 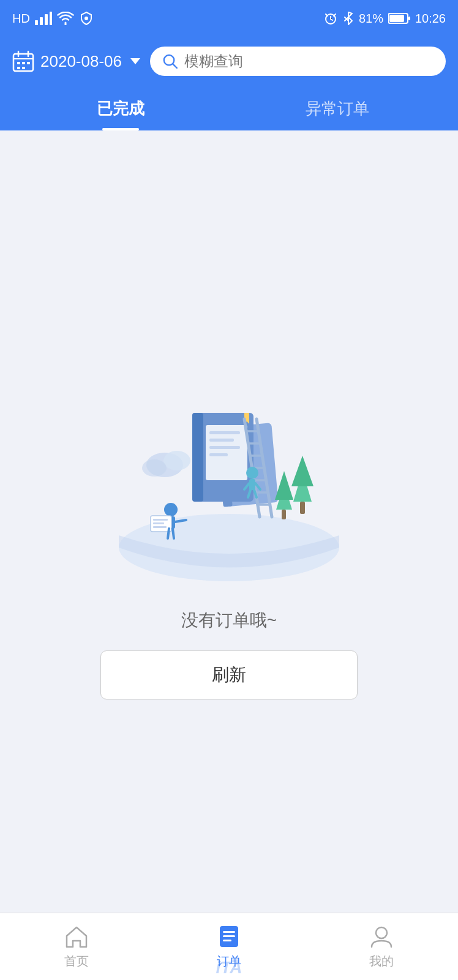 I want to click on date-text: 2020-08-06, so click(x=81, y=61).